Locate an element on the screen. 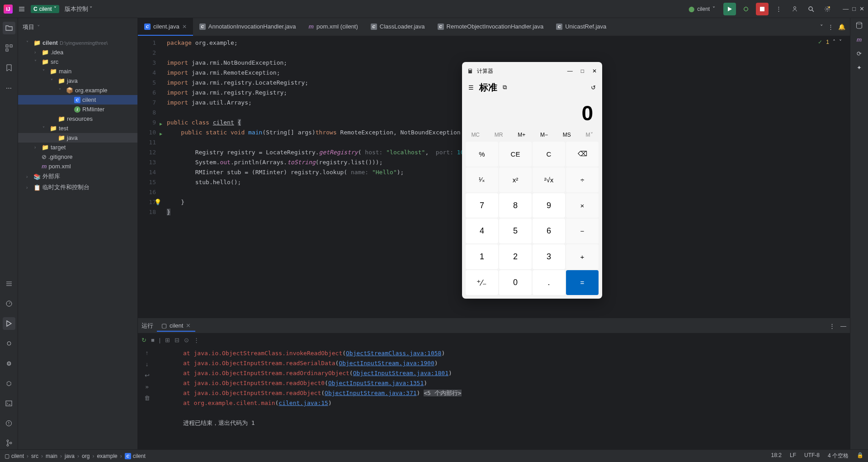 This screenshot has height=462, width=868. breadcrumb-item: C cilent is located at coordinates (135, 456).